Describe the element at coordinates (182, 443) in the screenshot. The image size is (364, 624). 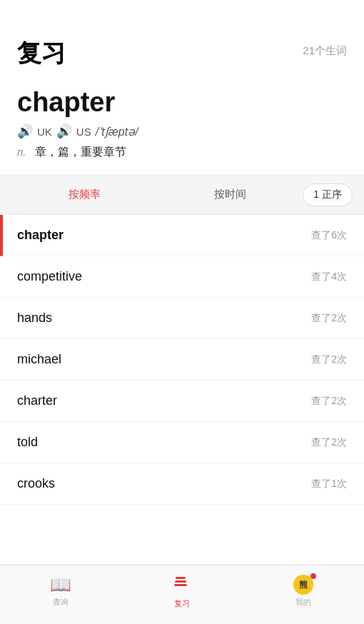
I see `word-row: told查了2次` at that location.